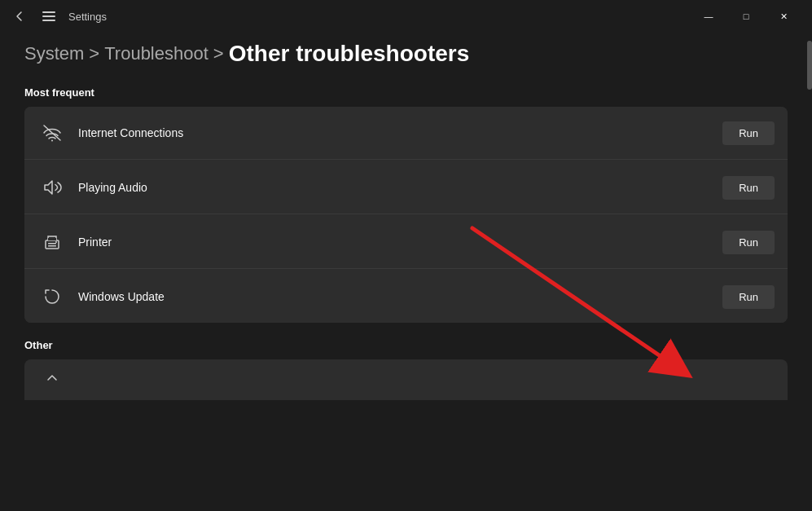 The image size is (812, 511). I want to click on back-button, so click(20, 16).